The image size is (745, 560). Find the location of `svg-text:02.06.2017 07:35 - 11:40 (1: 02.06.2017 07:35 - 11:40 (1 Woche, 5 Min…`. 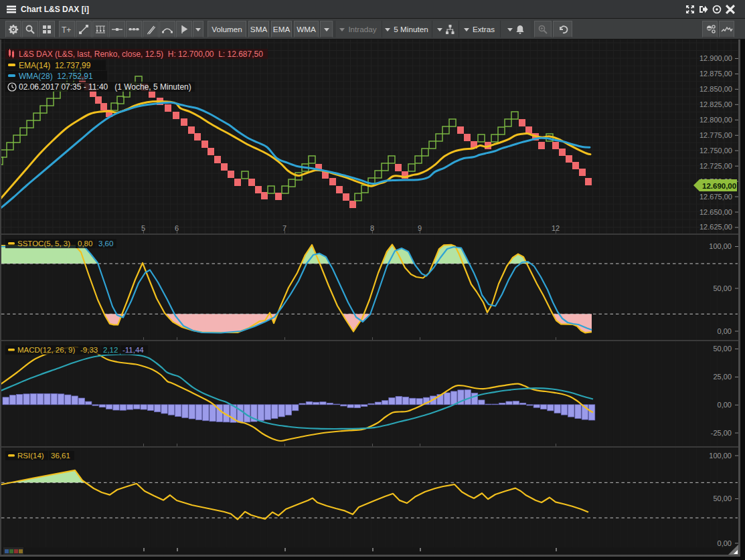

svg-text:02.06.2017 07:35 - 11:40 (1: 02.06.2017 07:35 - 11:40 (1 Woche, 5 Min… is located at coordinates (105, 87).